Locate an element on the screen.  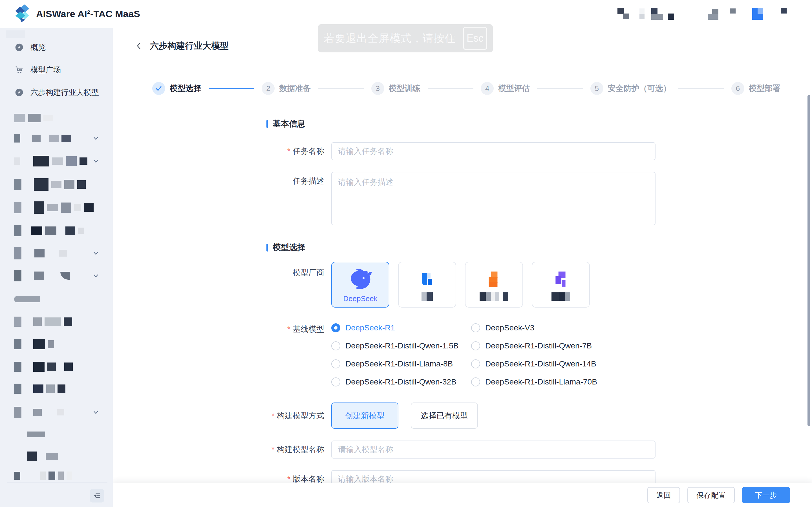
vendor-cards: DeepSeek is located at coordinates (460, 284).